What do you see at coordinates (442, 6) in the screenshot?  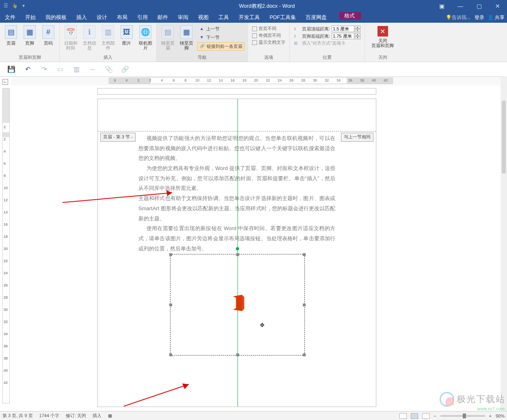 I see `ribbon-display-options-icon: ▣` at bounding box center [442, 6].